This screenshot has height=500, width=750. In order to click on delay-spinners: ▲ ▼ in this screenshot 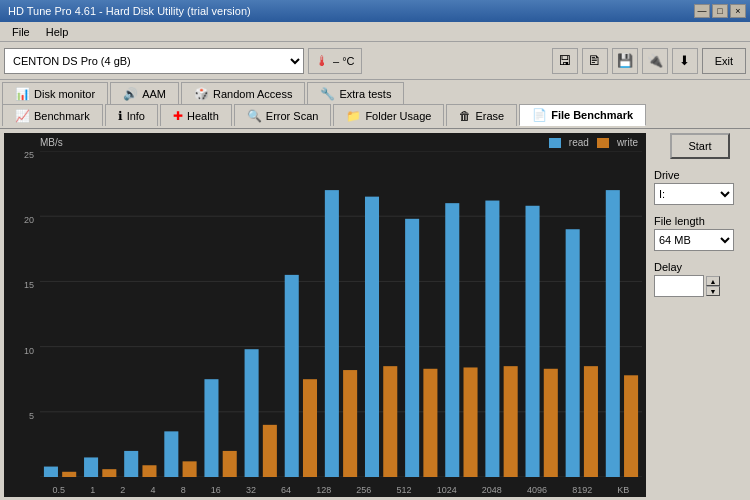, I will do `click(713, 286)`.